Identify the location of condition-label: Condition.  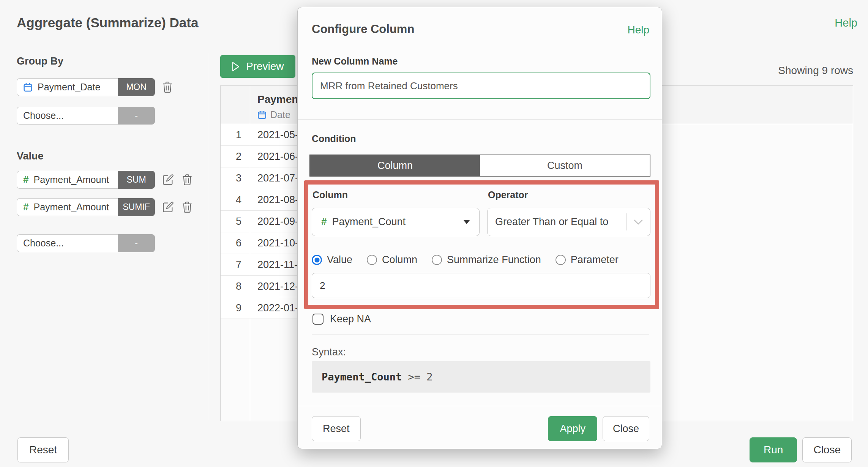
(334, 139).